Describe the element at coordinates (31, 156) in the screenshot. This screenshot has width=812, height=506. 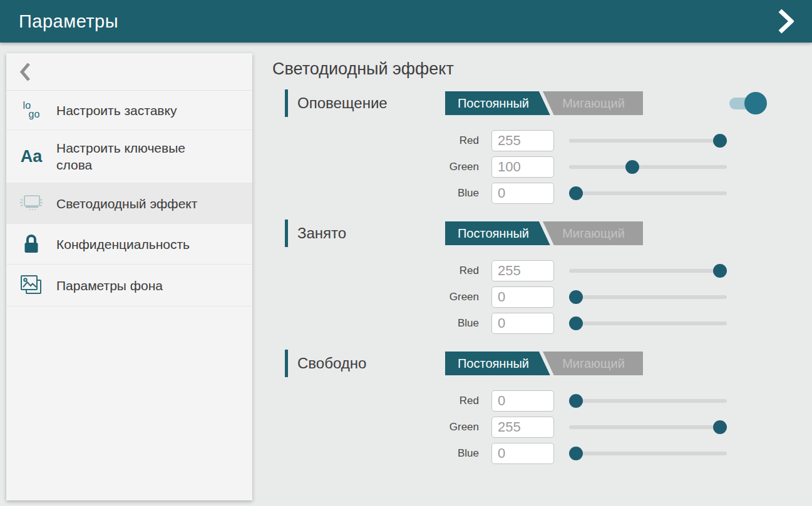
I see `keywords-icon: Aa` at that location.